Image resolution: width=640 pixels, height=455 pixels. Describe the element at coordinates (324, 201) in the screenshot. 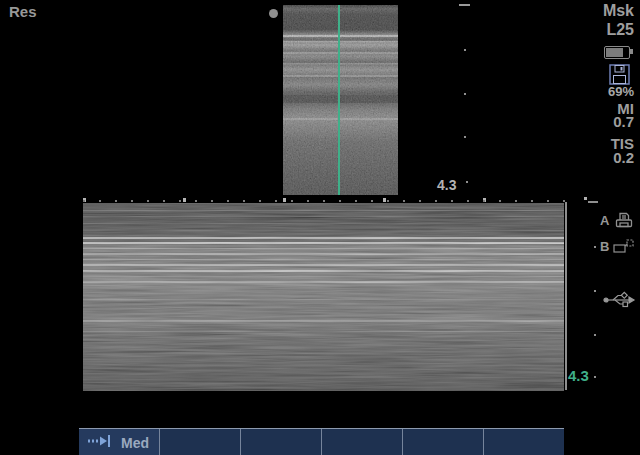

I see `m-time-ticks-minor` at that location.